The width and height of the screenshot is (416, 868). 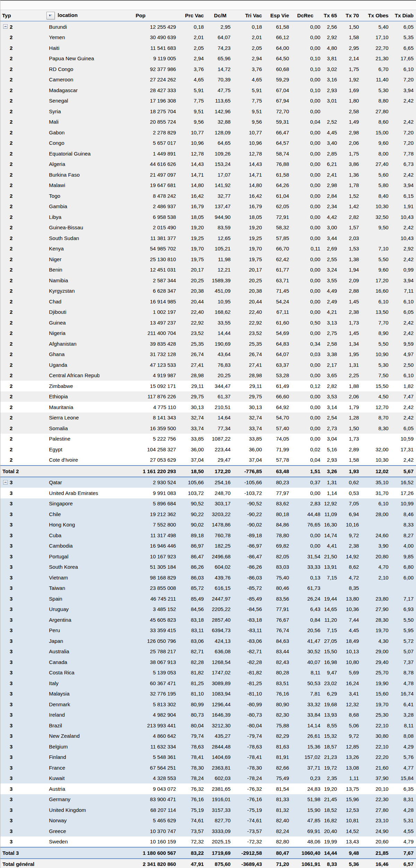 What do you see at coordinates (278, 588) in the screenshot?
I see `cell-esp_vie: 80,46` at bounding box center [278, 588].